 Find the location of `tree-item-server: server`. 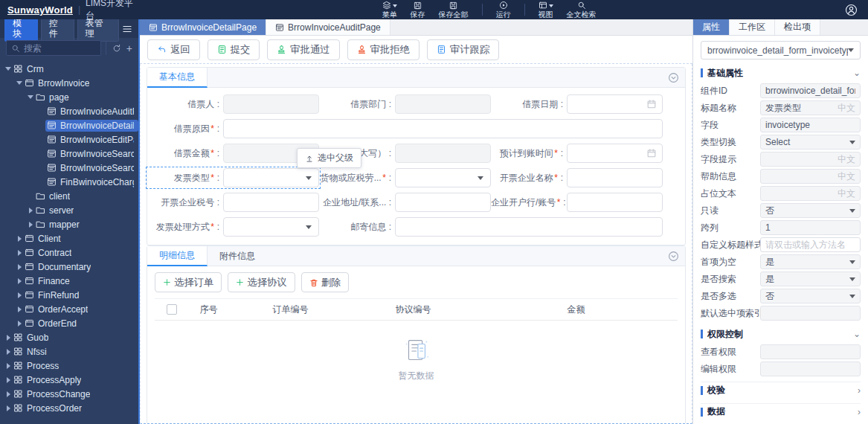

tree-item-server: server is located at coordinates (69, 210).